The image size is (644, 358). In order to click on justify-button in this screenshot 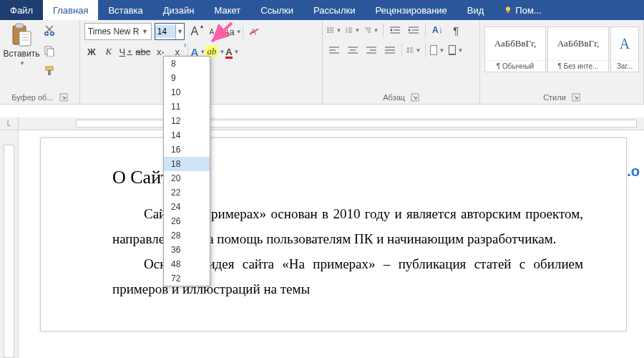, I will do `click(390, 50)`.